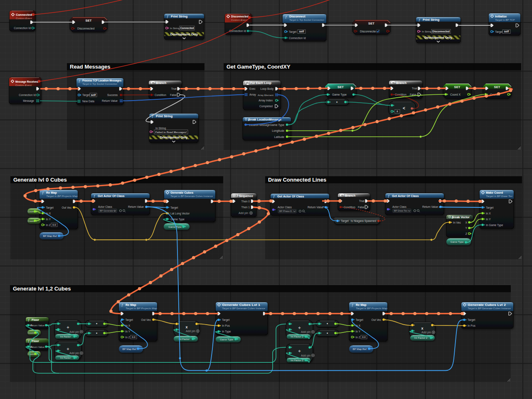 Image resolution: width=532 pixels, height=399 pixels. Describe the element at coordinates (113, 95) in the screenshot. I see `svg-text: Success` at that location.